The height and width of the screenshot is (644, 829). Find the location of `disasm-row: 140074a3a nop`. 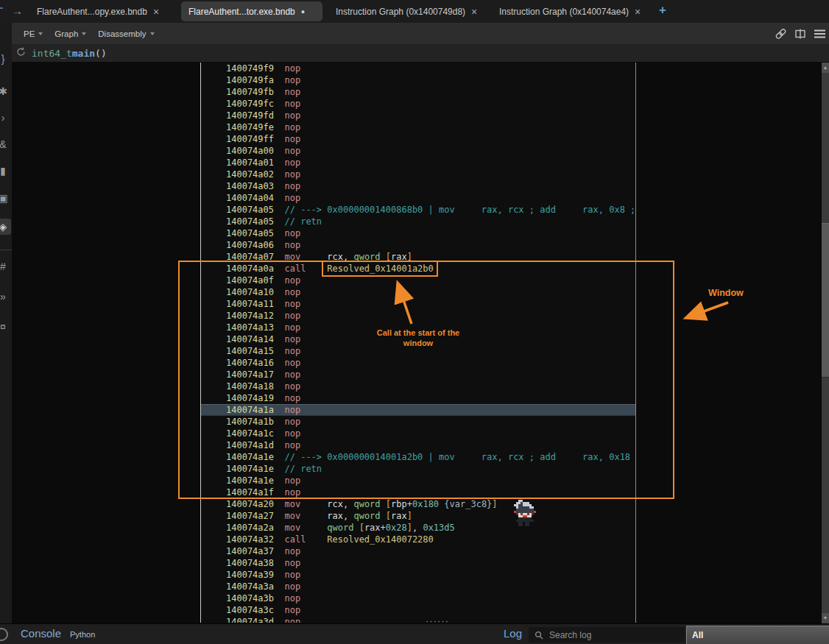

disasm-row: 140074a3a nop is located at coordinates (418, 587).